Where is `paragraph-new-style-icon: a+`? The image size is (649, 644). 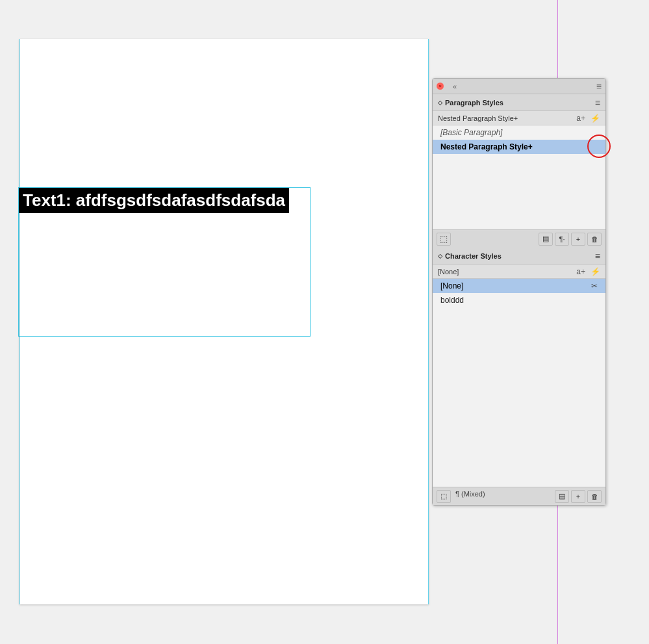 paragraph-new-style-icon: a+ is located at coordinates (581, 118).